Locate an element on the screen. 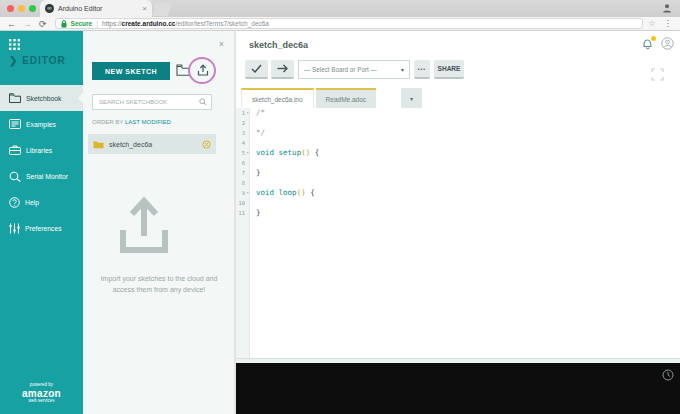 The image size is (680, 414). account-user-icon is located at coordinates (668, 44).